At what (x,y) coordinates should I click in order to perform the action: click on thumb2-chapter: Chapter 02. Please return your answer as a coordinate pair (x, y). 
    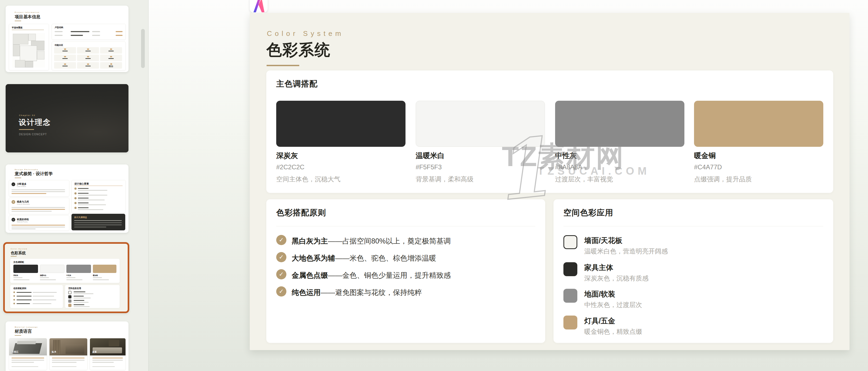
    Looking at the image, I should click on (27, 115).